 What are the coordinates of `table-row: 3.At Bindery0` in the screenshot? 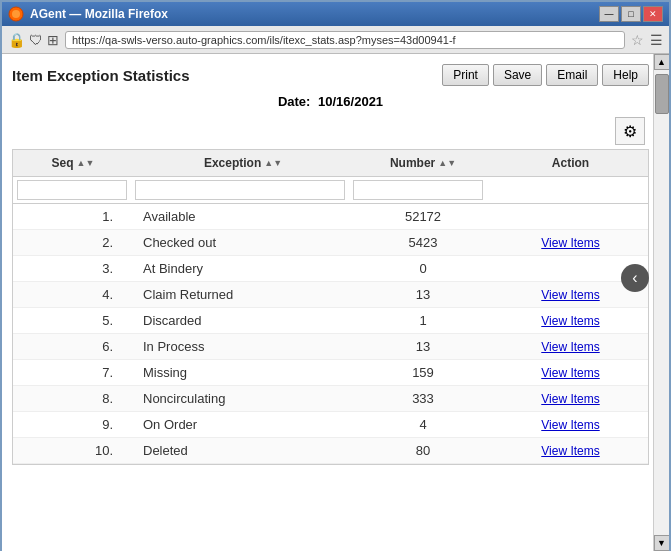 It's located at (330, 269).